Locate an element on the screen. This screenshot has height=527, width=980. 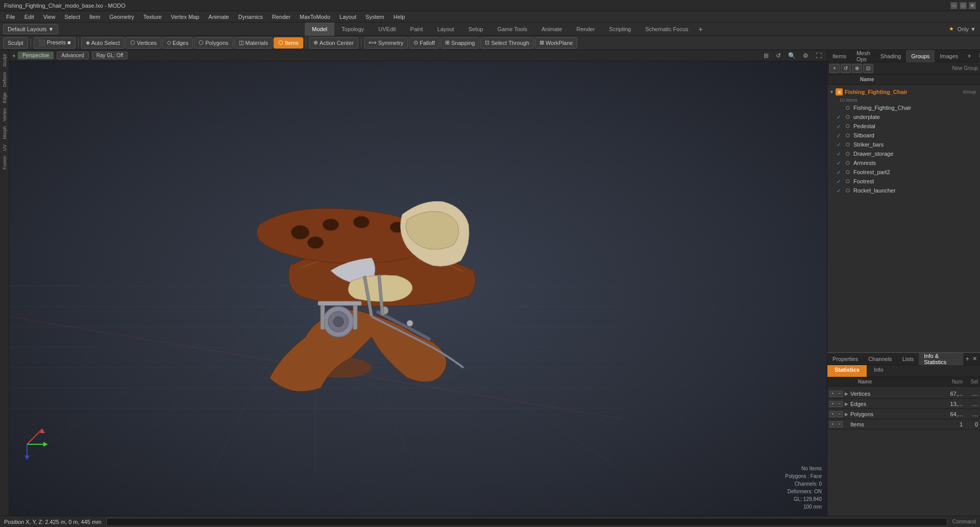
viewport-fullscreen-icon: ⛶ is located at coordinates (819, 56).